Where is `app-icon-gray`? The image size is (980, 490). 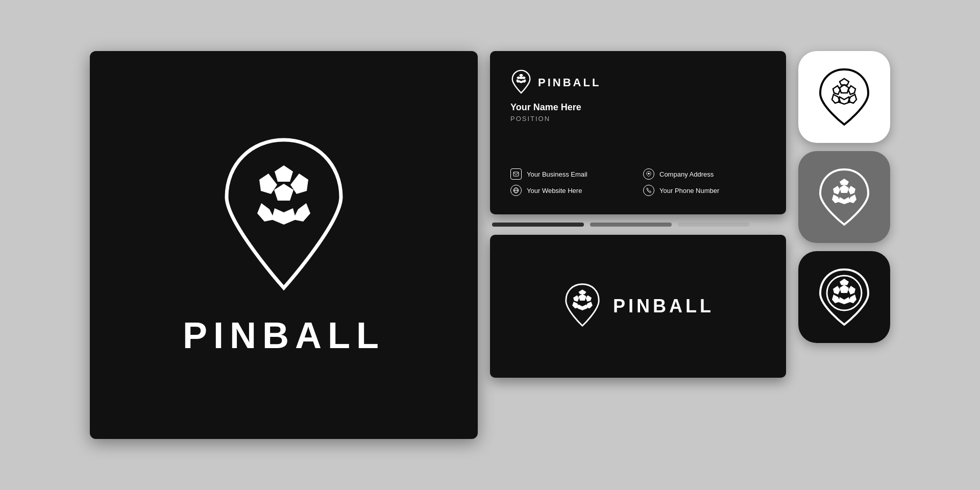 app-icon-gray is located at coordinates (844, 197).